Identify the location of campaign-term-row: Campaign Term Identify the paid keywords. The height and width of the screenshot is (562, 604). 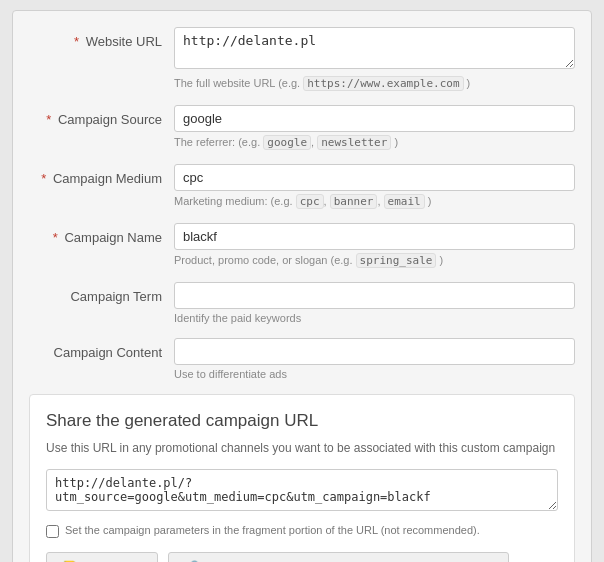
(302, 303).